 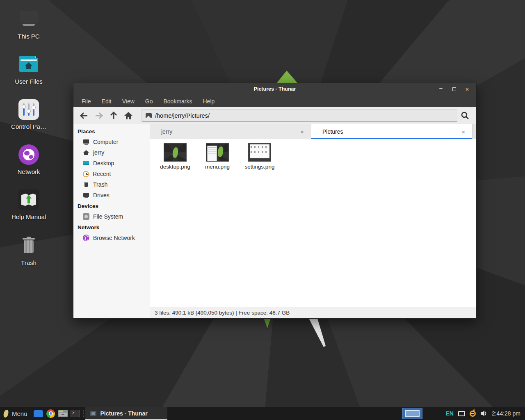 I want to click on status-bar: 3 files: 490.1 kB (490,050 bytes) | Free…, so click(x=313, y=313).